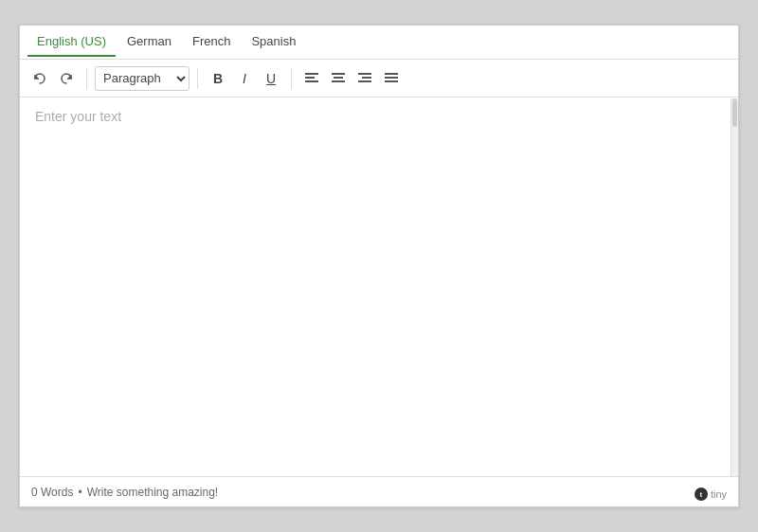 This screenshot has width=758, height=532. What do you see at coordinates (218, 79) in the screenshot?
I see `bold-button: B` at bounding box center [218, 79].